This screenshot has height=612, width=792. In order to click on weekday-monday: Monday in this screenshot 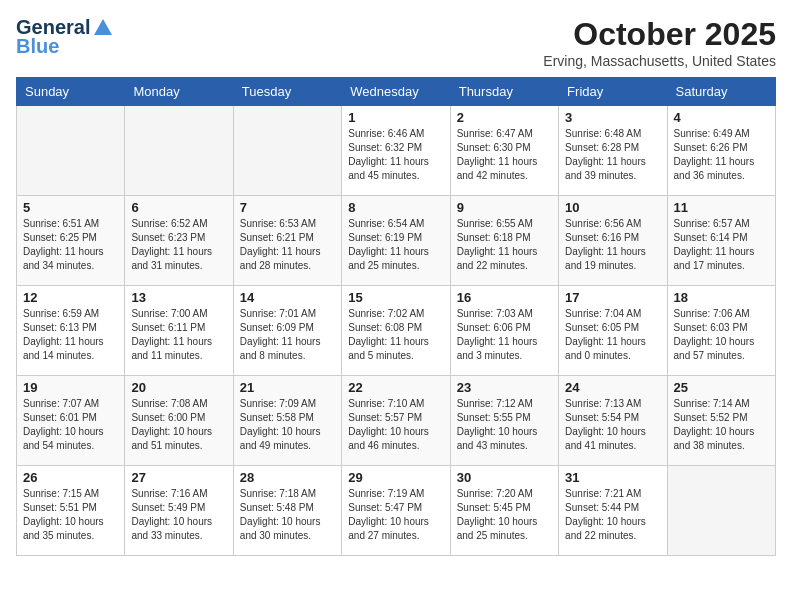, I will do `click(179, 92)`.